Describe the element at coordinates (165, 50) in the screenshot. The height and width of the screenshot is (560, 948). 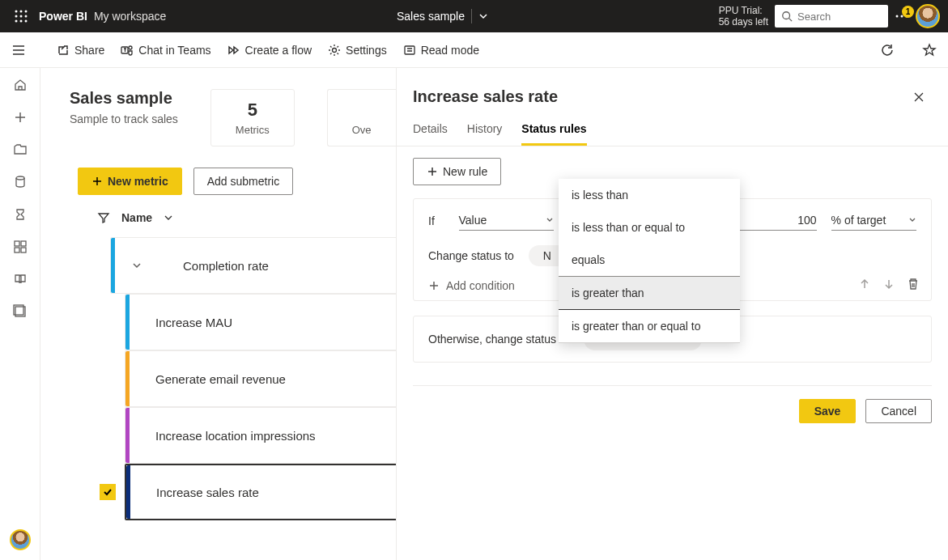
I see `chat-teams-button: Chat in Teams` at that location.